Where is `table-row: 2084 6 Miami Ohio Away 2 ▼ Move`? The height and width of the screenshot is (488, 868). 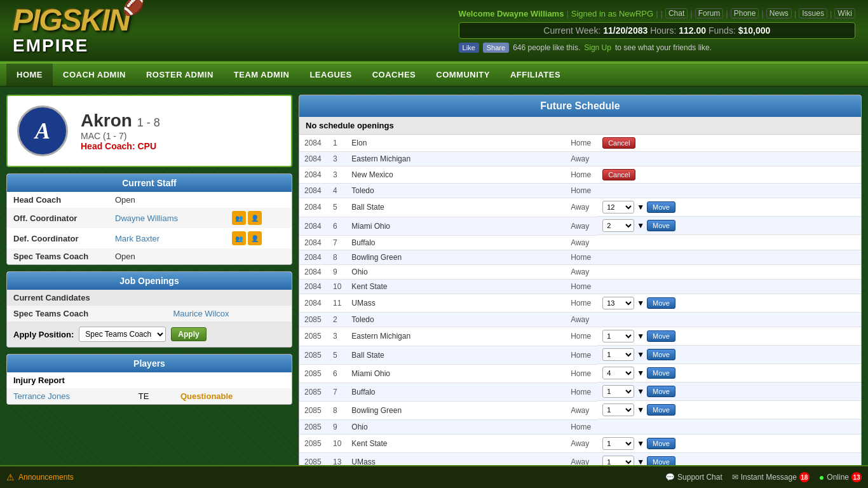
table-row: 2084 6 Miami Ohio Away 2 ▼ Move is located at coordinates (580, 226).